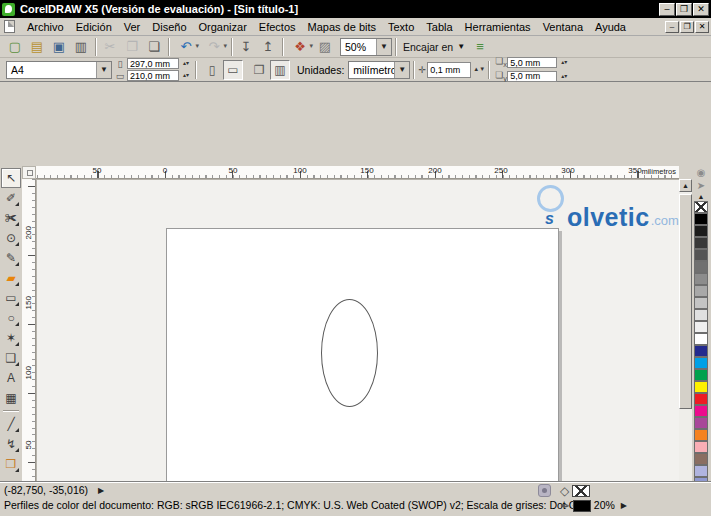 The image size is (711, 516). I want to click on duplicate-y-spinner: ▴▾, so click(564, 76).